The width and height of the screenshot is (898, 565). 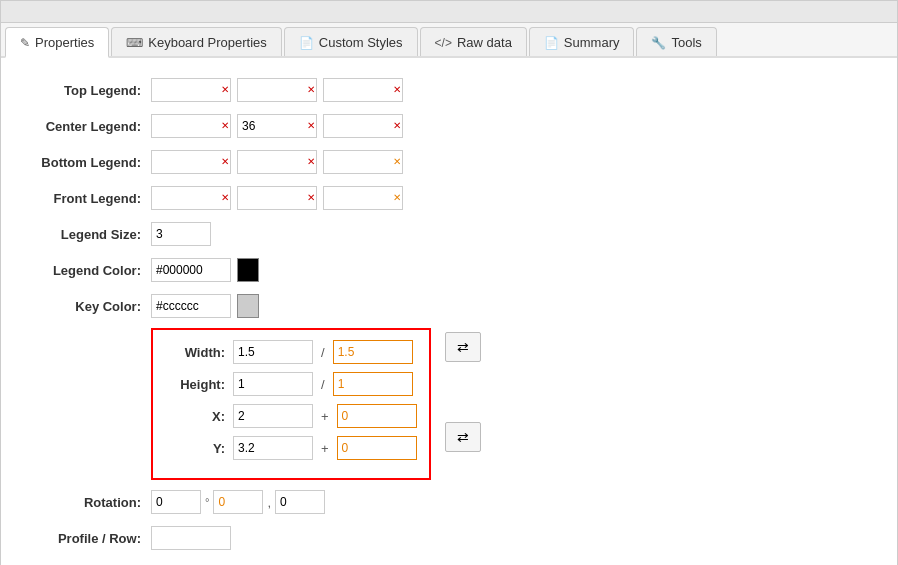 What do you see at coordinates (195, 384) in the screenshot?
I see `height-label: Height:` at bounding box center [195, 384].